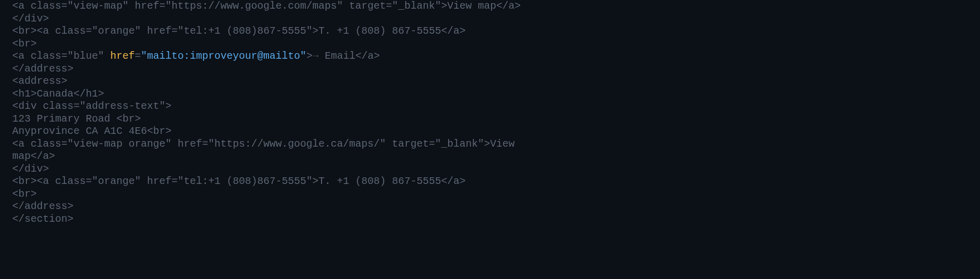 This screenshot has height=279, width=980. What do you see at coordinates (496, 120) in the screenshot?
I see `code-line: 123 Primary Road <br>` at bounding box center [496, 120].